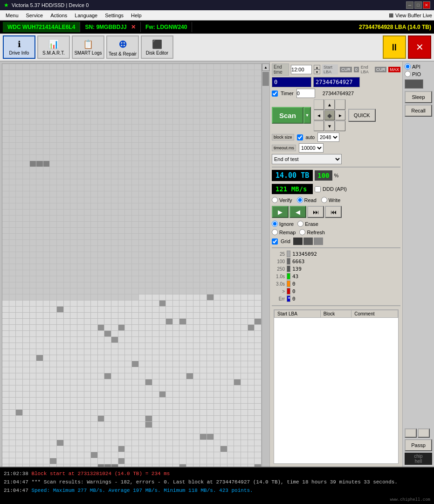 This screenshot has width=434, height=504. What do you see at coordinates (308, 224) in the screenshot?
I see `erase-option: Erase` at bounding box center [308, 224].